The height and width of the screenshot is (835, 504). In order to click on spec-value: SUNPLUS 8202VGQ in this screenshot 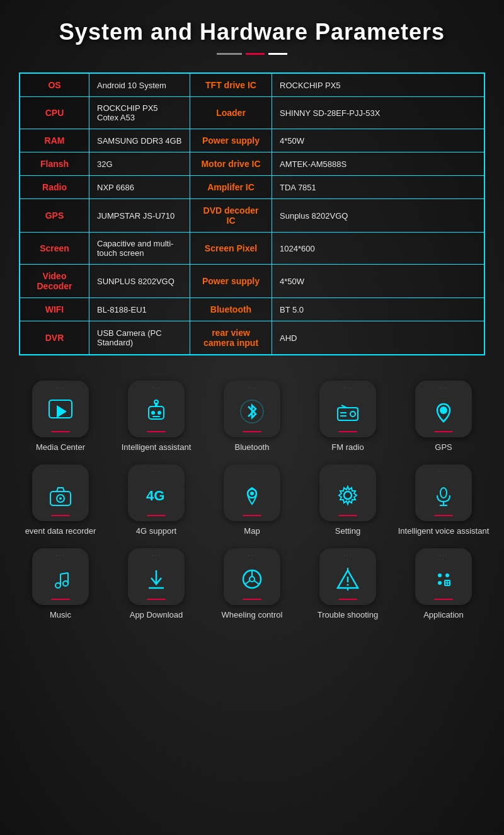, I will do `click(140, 281)`.